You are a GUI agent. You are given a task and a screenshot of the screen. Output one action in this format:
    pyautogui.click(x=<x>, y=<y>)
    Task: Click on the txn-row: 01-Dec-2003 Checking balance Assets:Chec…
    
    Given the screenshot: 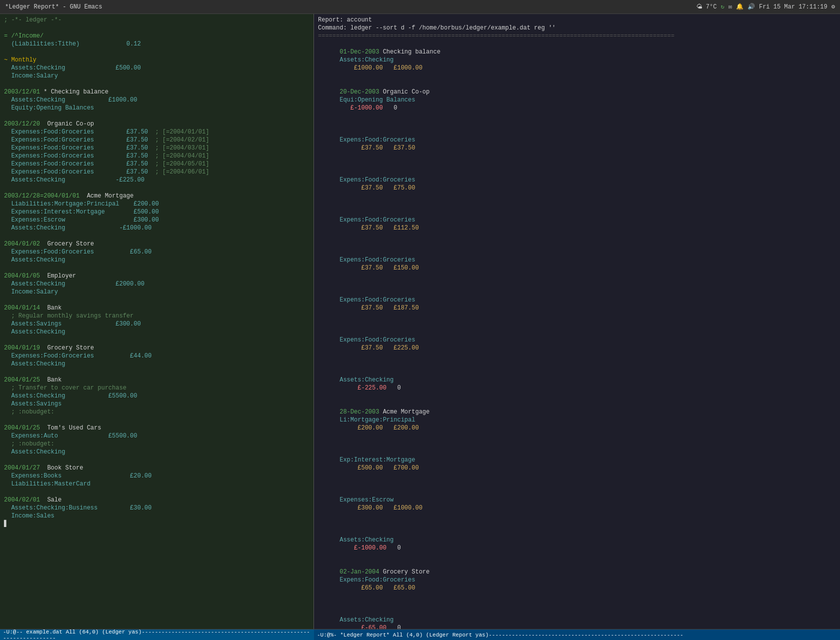 What is the action you would take?
    pyautogui.click(x=577, y=60)
    